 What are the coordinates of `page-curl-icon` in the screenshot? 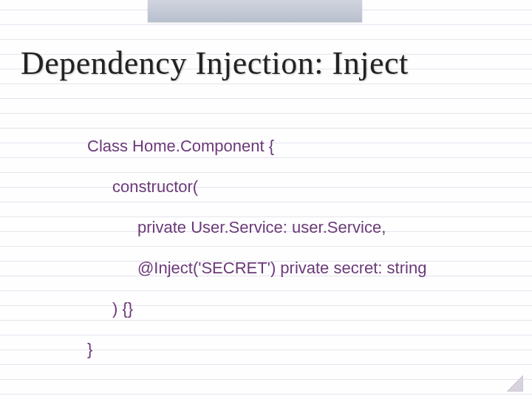 It's located at (515, 383).